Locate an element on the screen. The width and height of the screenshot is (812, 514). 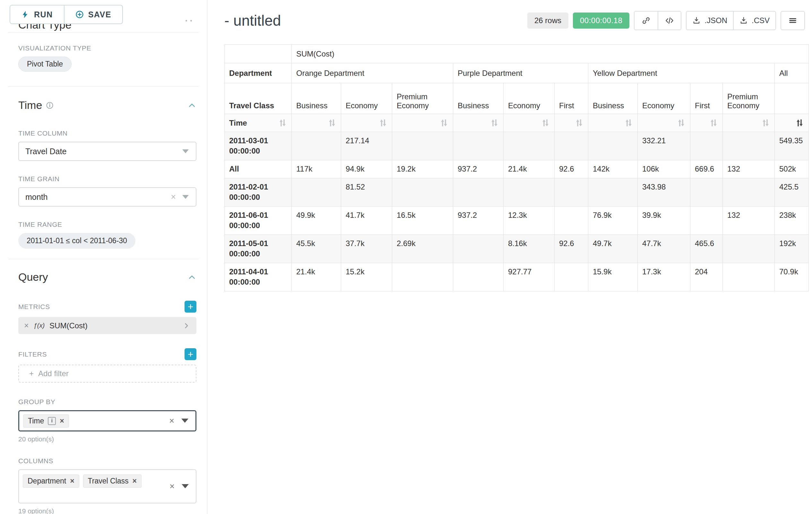
cell: 45.5k is located at coordinates (316, 249).